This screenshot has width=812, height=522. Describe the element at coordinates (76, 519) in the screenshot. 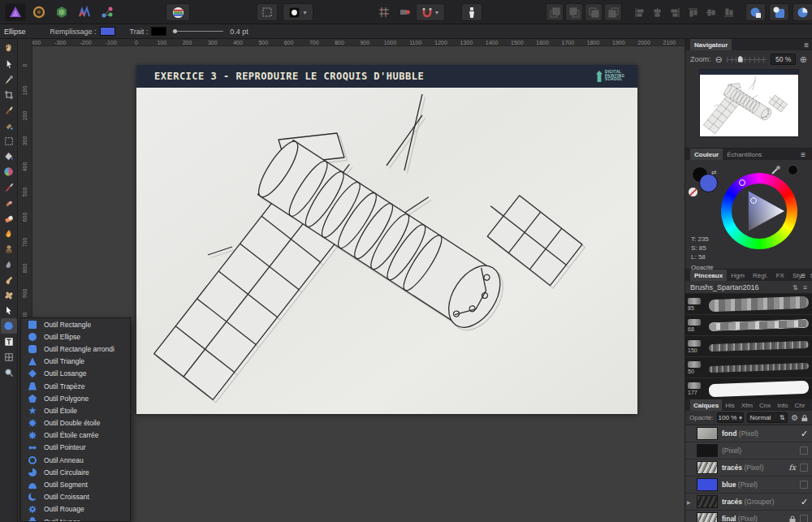

I see `shape-menu-item: Outil Nuage` at that location.